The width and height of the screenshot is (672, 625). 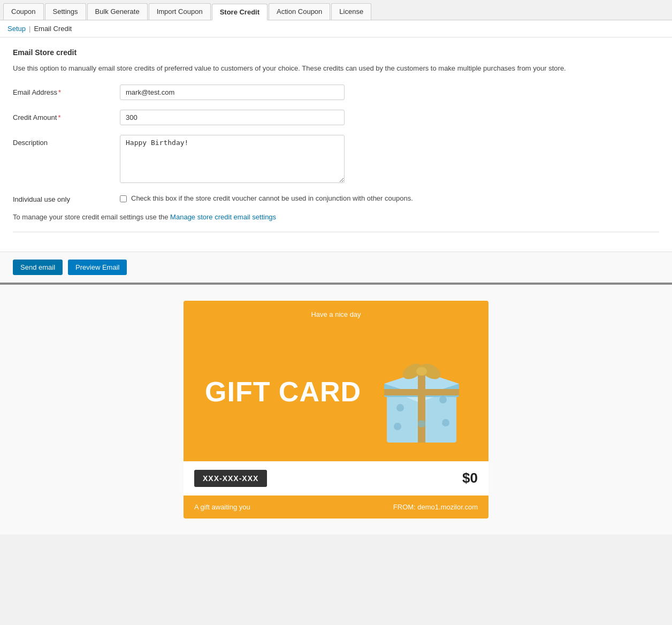 I want to click on manage-text: To manage your store credit email settin…, so click(x=90, y=217).